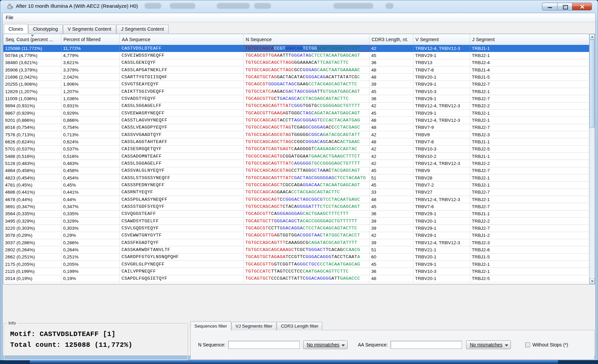  I want to click on info-panel-title: Info, so click(12, 323).